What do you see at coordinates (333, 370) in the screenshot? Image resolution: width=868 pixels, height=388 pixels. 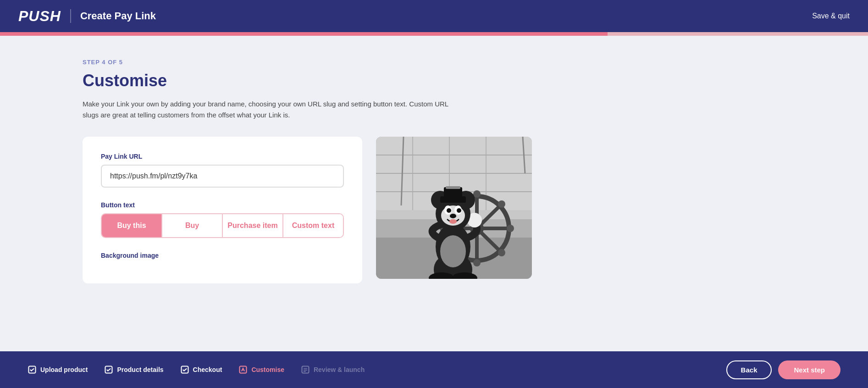 I see `nav-step-review-launch: Review & launch` at bounding box center [333, 370].